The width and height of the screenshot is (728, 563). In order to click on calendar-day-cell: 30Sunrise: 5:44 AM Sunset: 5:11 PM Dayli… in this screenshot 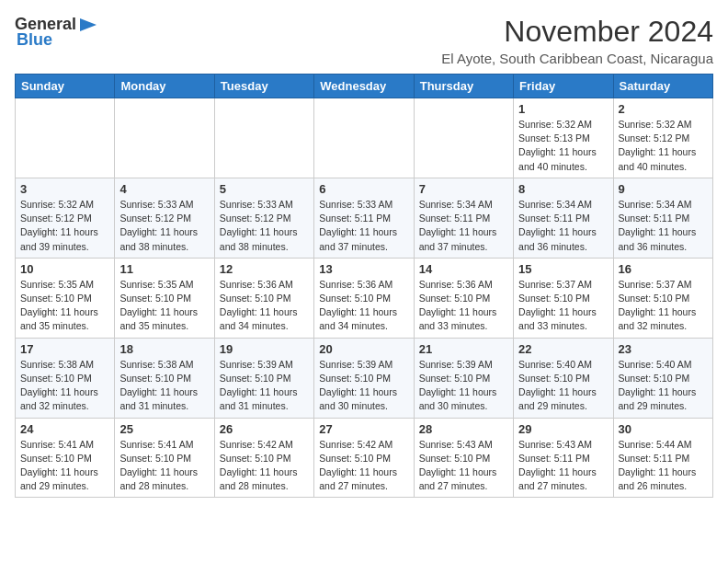, I will do `click(663, 458)`.